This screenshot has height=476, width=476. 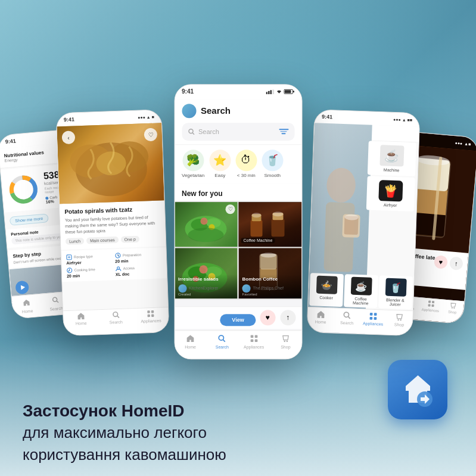 What do you see at coordinates (83, 256) in the screenshot?
I see `meta-type-label: Recipe type` at bounding box center [83, 256].